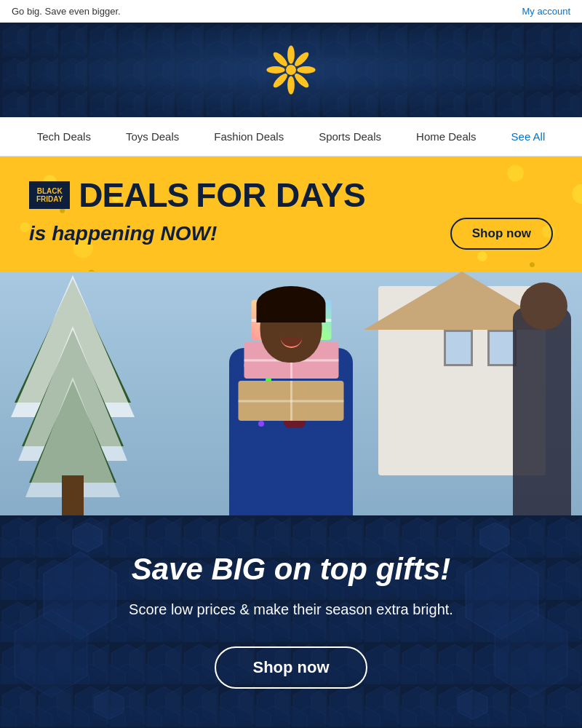  What do you see at coordinates (123, 234) in the screenshot?
I see `happening-now-text: is happening NOW!` at bounding box center [123, 234].